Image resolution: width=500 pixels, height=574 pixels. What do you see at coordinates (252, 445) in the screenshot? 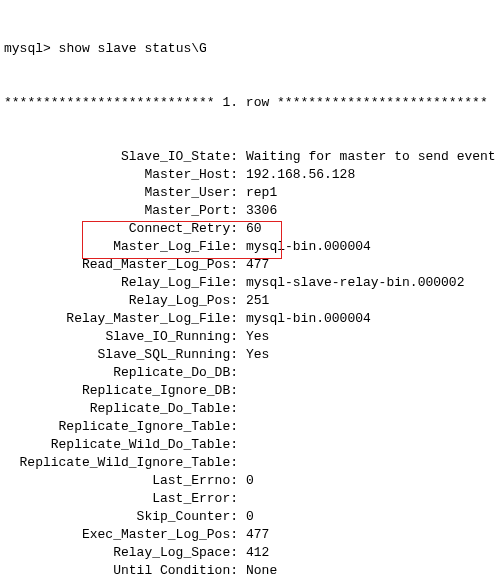
I see `status-row: Replicate_Wild_Do_Table:` at bounding box center [252, 445].